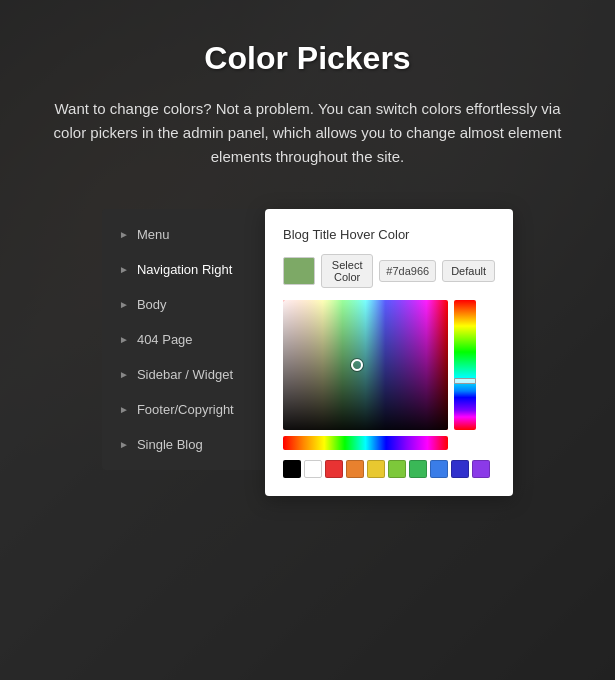  Describe the element at coordinates (154, 234) in the screenshot. I see `sidebar-item-label: Menu` at that location.